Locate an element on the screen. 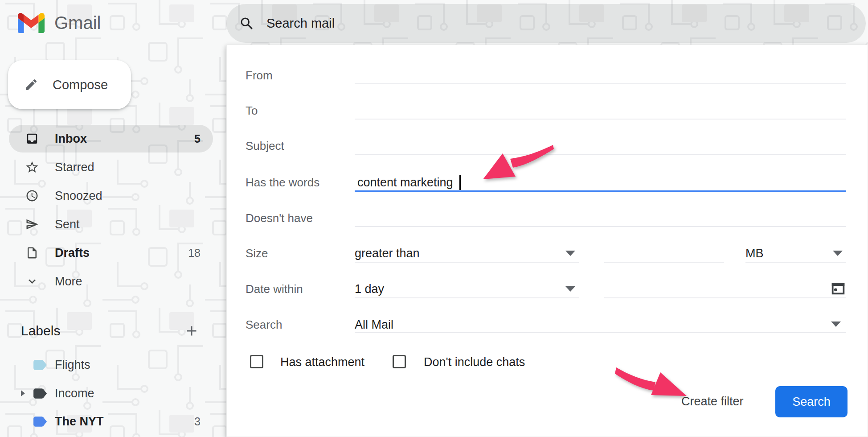 The width and height of the screenshot is (868, 437). has-the-words-field: content marketing is located at coordinates (405, 183).